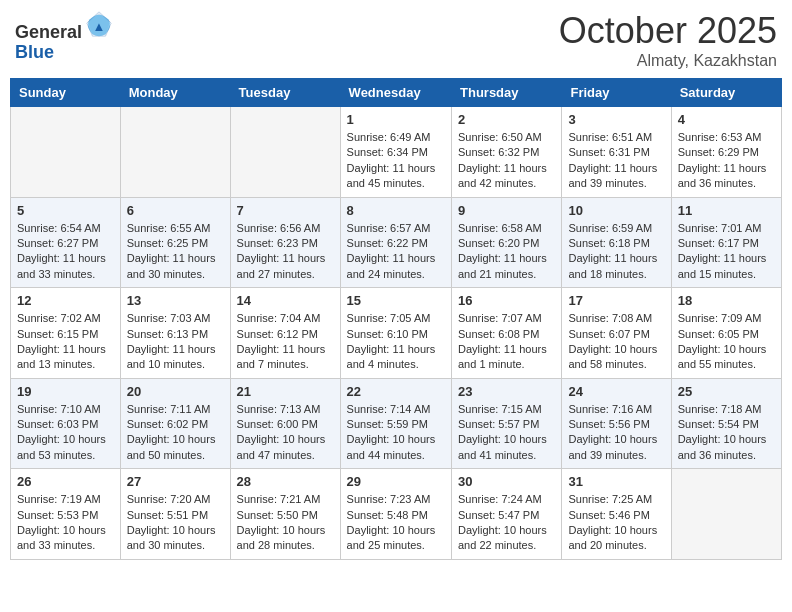 Image resolution: width=792 pixels, height=612 pixels. Describe the element at coordinates (506, 252) in the screenshot. I see `day-info: Sunrise: 6:58 AMSunset: 6:20 PMDaylight:…` at that location.